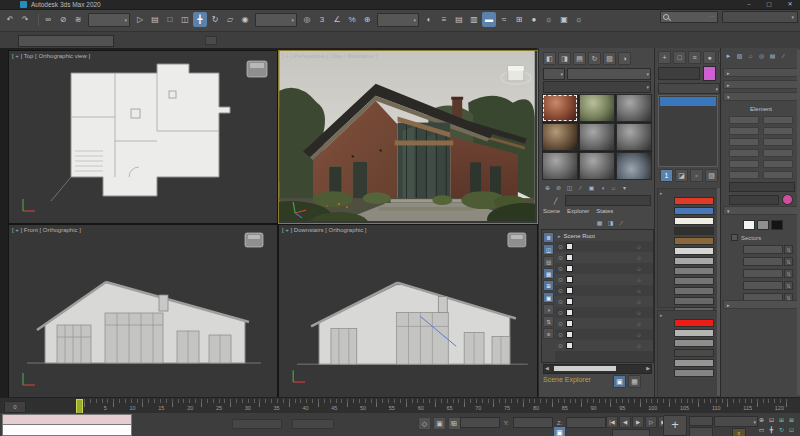  Describe the element at coordinates (760, 17) in the screenshot. I see `workspace-dropdown: ▾` at that location.